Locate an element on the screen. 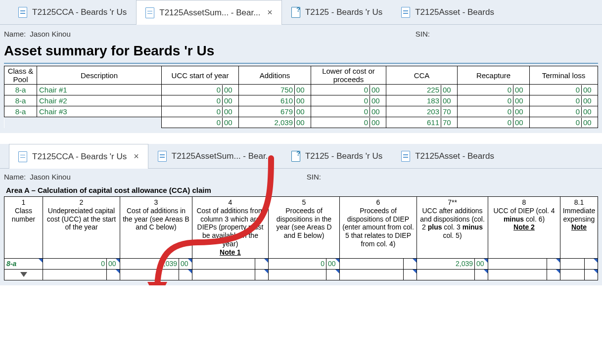  cell-additions: 61000 is located at coordinates (275, 101).